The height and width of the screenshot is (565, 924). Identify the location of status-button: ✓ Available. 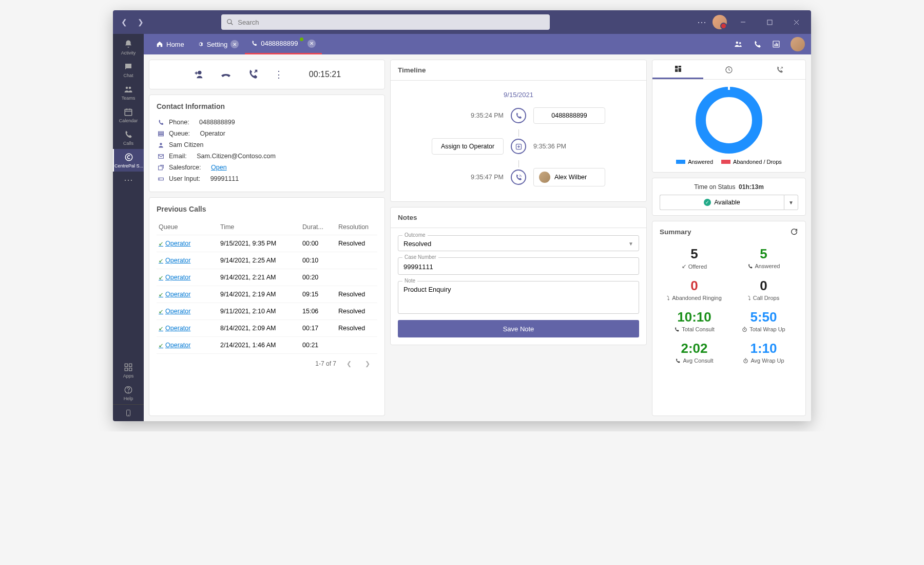
(722, 202).